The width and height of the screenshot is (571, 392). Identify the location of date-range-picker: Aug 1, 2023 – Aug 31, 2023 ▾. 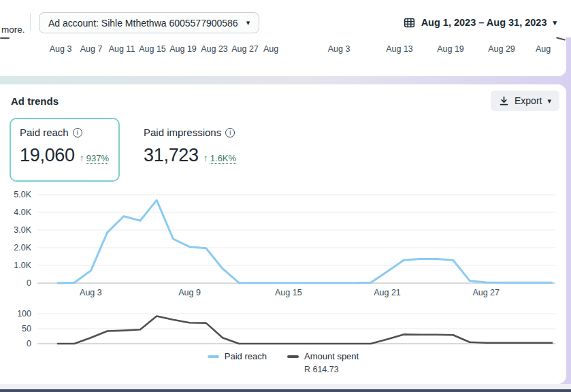
(480, 22).